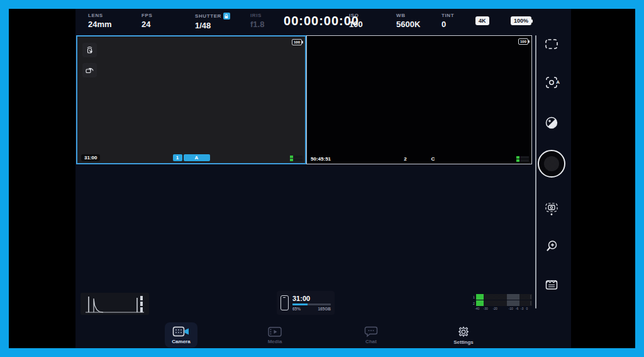 The height and width of the screenshot is (357, 644). What do you see at coordinates (197, 157) in the screenshot?
I see `camera-letter-chip: A` at bounding box center [197, 157].